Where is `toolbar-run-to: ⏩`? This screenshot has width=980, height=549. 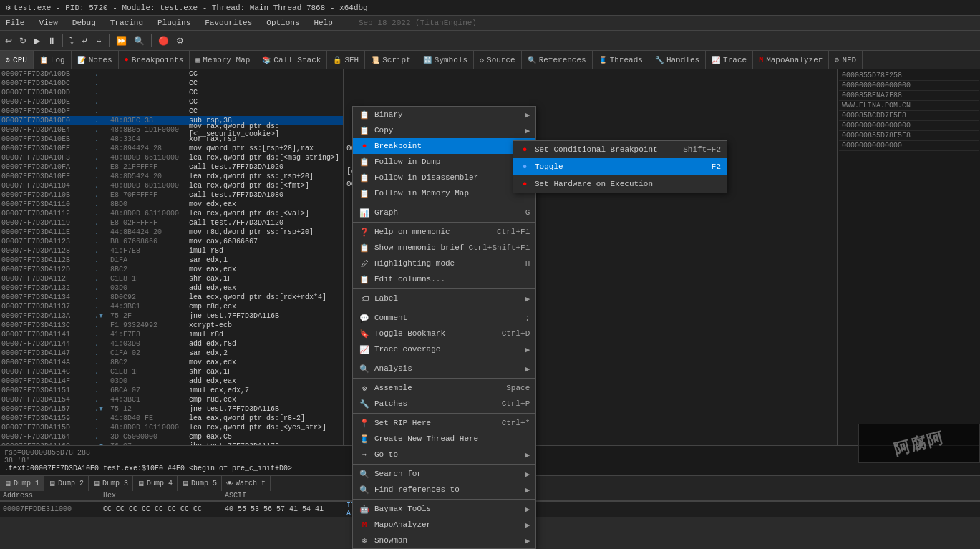 toolbar-run-to: ⏩ is located at coordinates (122, 41).